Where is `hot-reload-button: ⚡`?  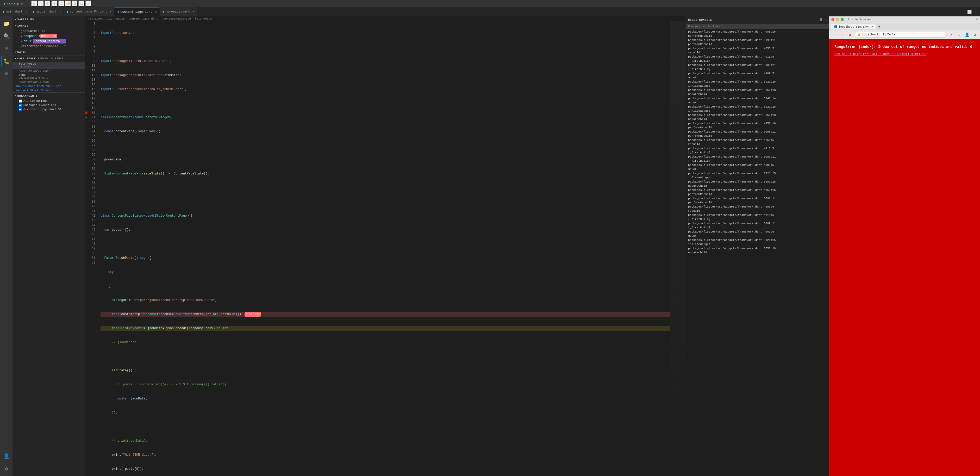 hot-reload-button: ⚡ is located at coordinates (68, 4).